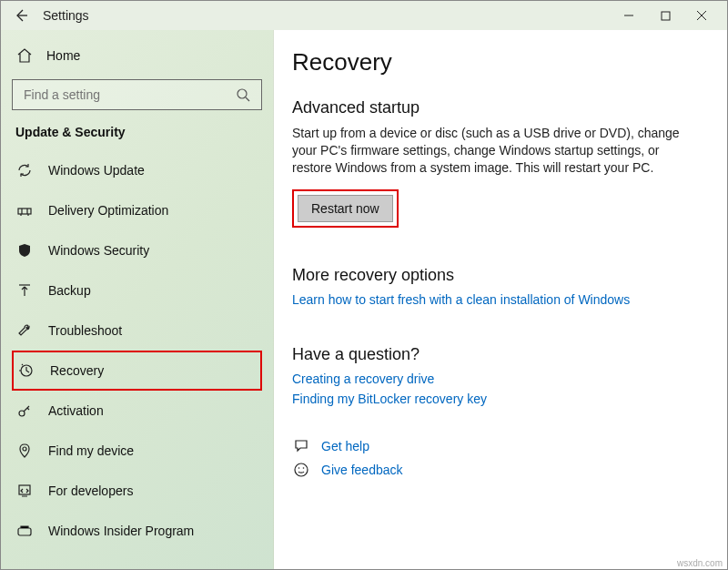 The height and width of the screenshot is (570, 728). I want to click on give-feedback-link: Give feedback, so click(362, 470).